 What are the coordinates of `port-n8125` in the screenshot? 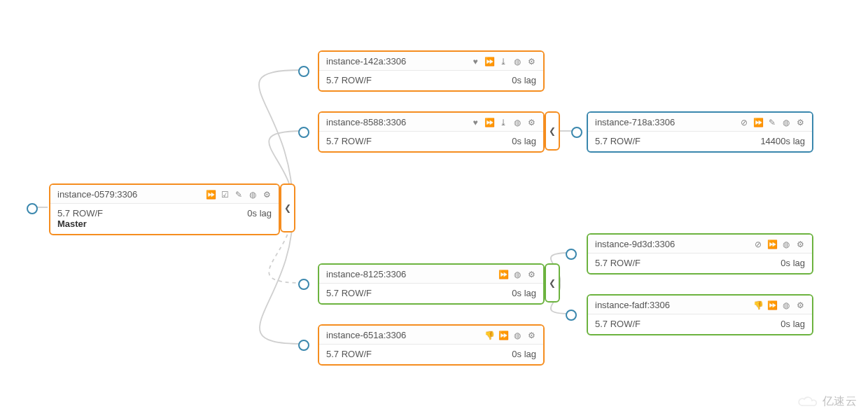 It's located at (304, 284).